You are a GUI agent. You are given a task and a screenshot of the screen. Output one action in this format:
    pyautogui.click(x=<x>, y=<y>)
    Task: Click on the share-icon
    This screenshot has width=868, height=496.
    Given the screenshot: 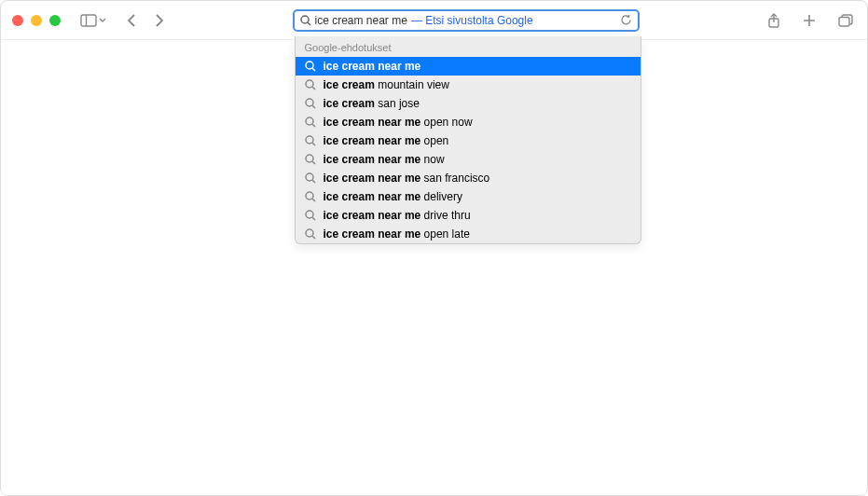 What is the action you would take?
    pyautogui.click(x=774, y=21)
    